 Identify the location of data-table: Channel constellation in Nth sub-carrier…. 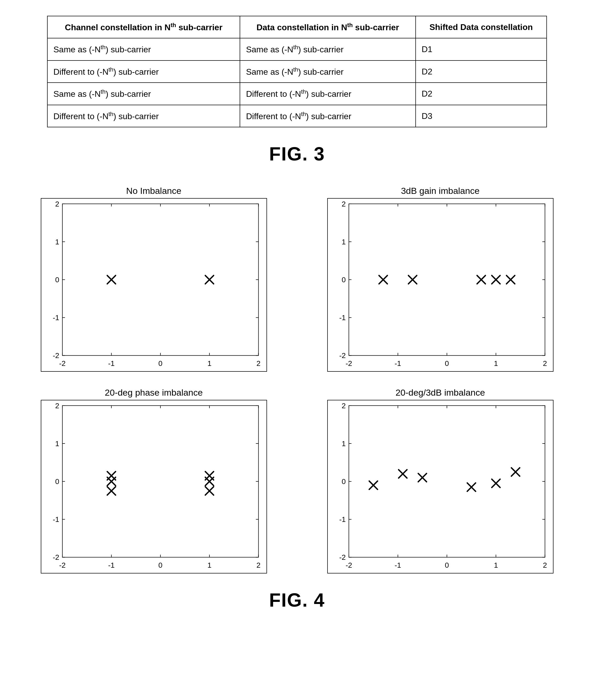
(297, 71).